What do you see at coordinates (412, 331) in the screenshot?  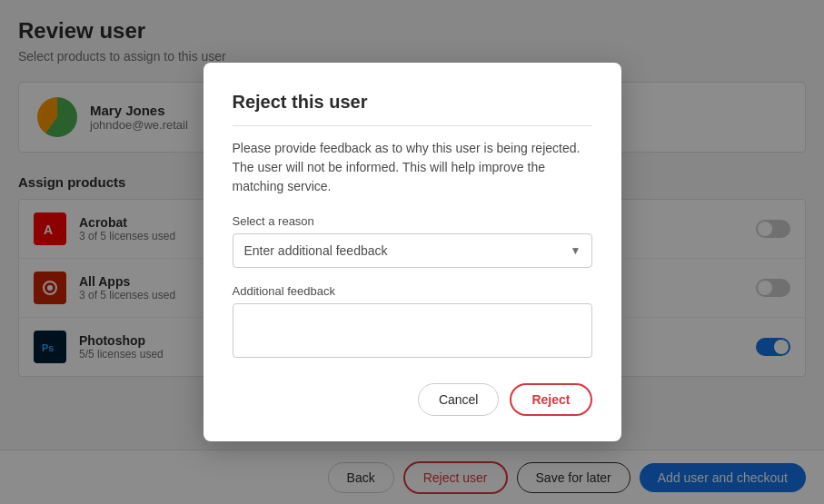 I see `feedback-textarea` at bounding box center [412, 331].